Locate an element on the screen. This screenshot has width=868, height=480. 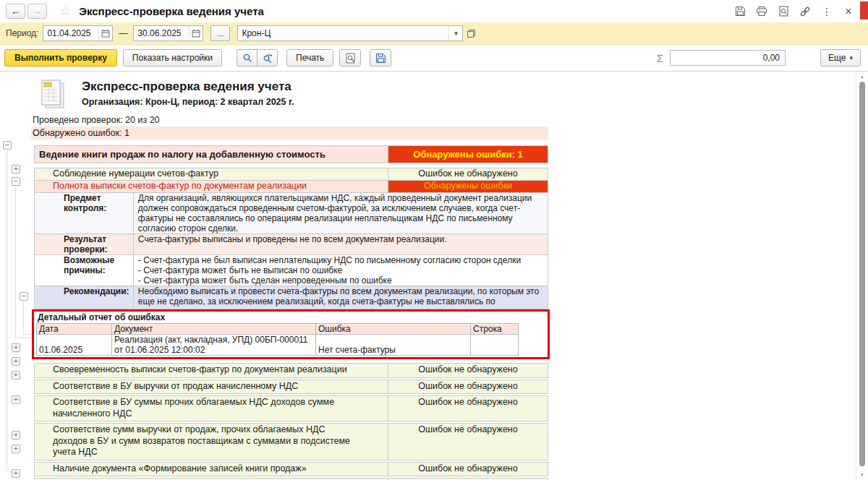
section-title: Ведение книги продаж по налогу на добавл… is located at coordinates (211, 155).